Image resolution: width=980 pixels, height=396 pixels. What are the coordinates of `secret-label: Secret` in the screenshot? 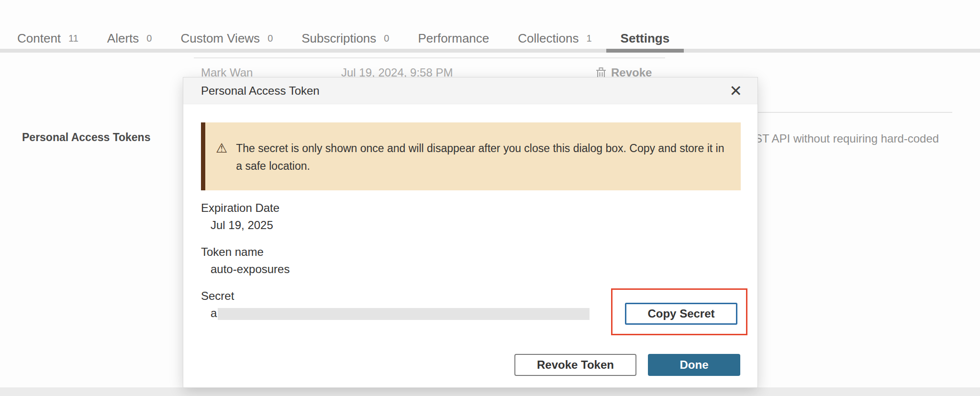 It's located at (217, 296).